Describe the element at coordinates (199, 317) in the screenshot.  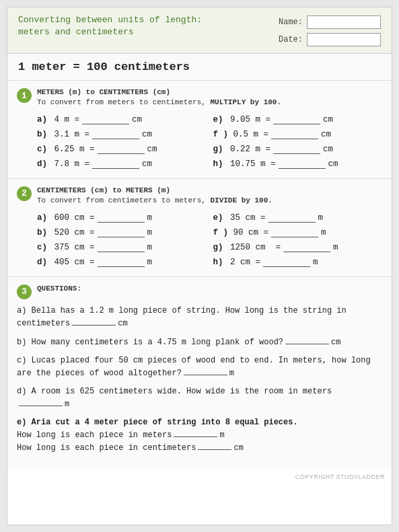
I see `question-a: a) Bella has a 1.2 m long piece of strin…` at that location.